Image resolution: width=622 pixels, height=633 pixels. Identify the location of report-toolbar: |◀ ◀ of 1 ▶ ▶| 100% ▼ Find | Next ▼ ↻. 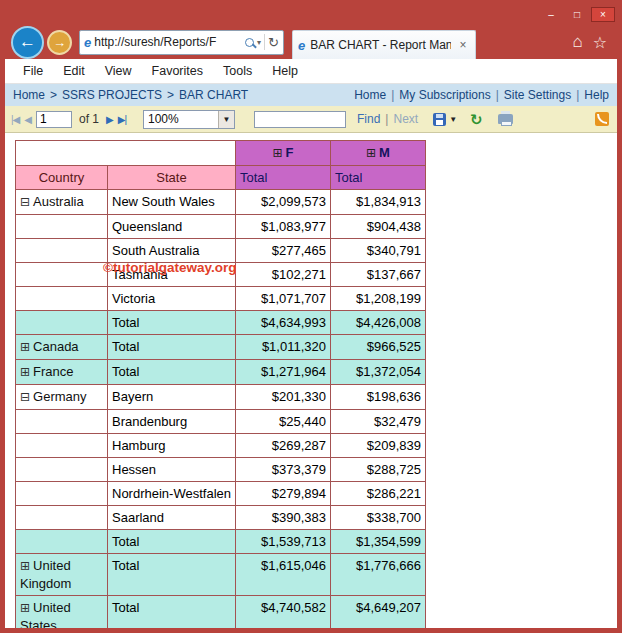
(311, 120).